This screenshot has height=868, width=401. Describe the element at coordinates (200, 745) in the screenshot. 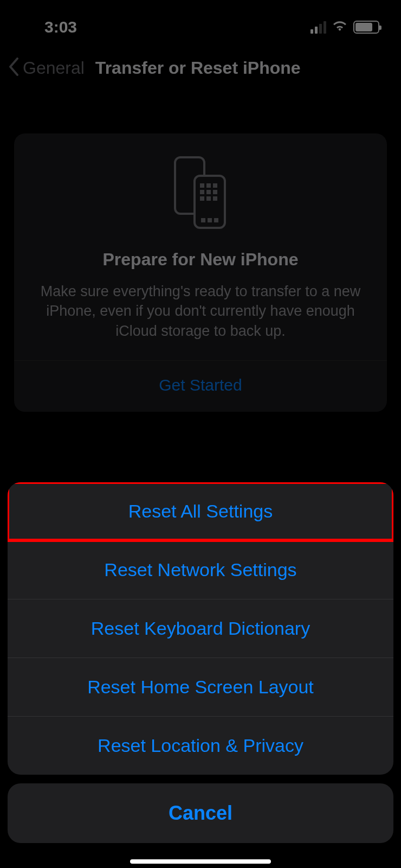

I see `reset-location-privacy-button: Reset Location & Privacy` at that location.